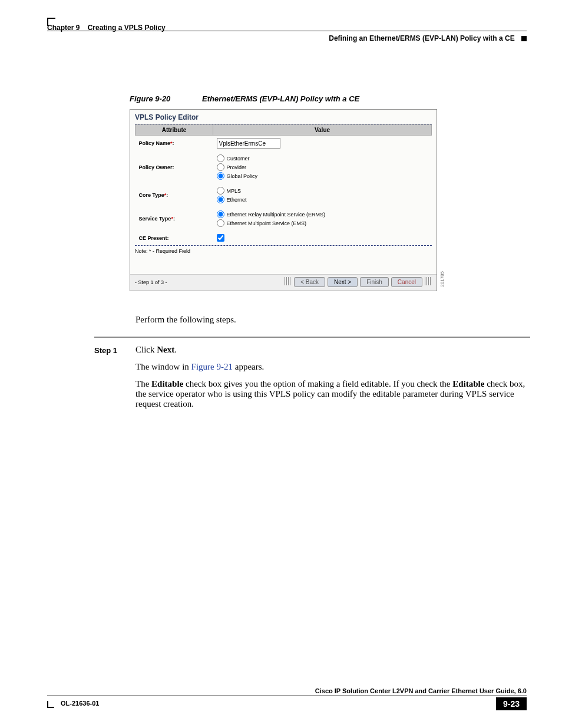 Image resolution: width=562 pixels, height=728 pixels. I want to click on core-ethernet-radio, so click(220, 199).